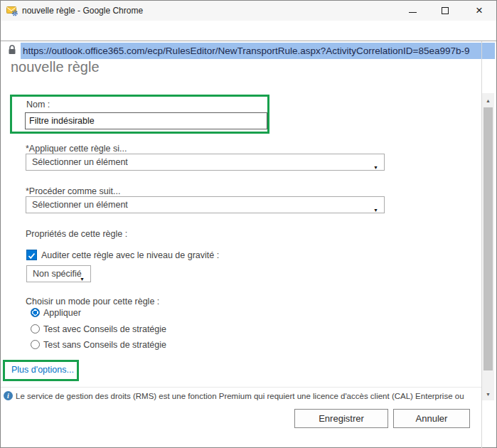  Describe the element at coordinates (445, 11) in the screenshot. I see `maximize-button` at that location.